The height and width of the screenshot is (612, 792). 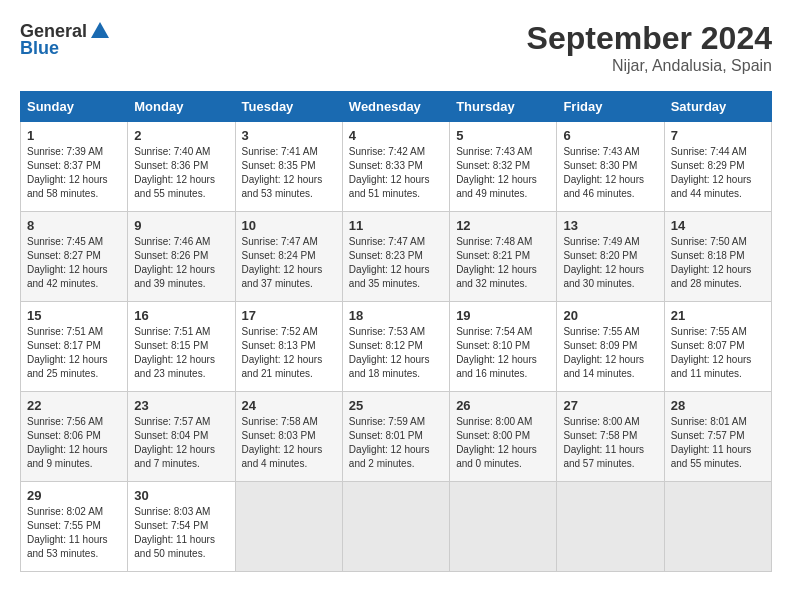 I want to click on day-info: Sunrise: 7:39 AMSunset: 8:37 PMDaylight:…, so click(x=68, y=172).